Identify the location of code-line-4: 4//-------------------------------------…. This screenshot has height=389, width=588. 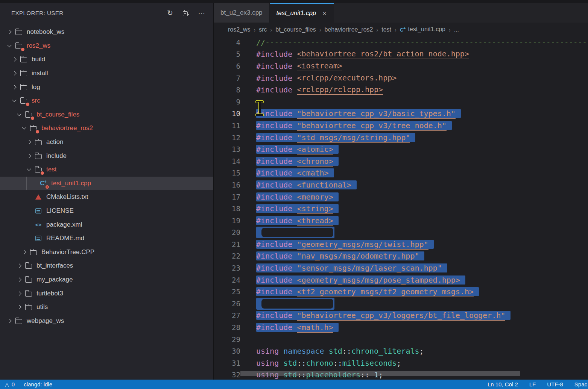
(401, 42).